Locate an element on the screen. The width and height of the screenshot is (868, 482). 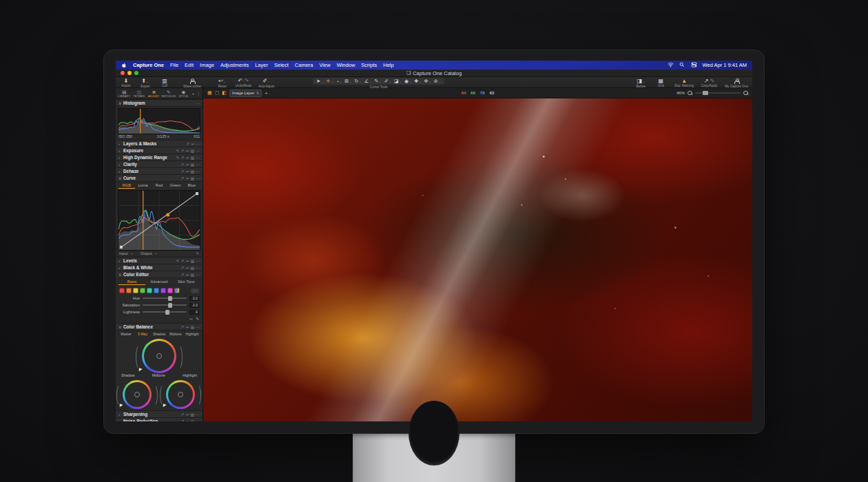
menu-adjustments: Adjustments is located at coordinates (234, 65).